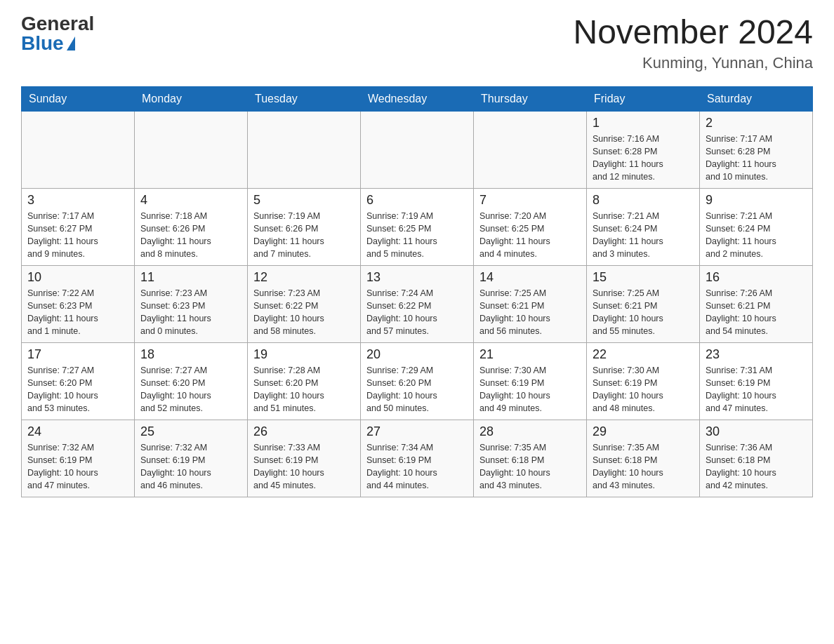 The width and height of the screenshot is (834, 644). Describe the element at coordinates (304, 278) in the screenshot. I see `day-number: 12` at that location.